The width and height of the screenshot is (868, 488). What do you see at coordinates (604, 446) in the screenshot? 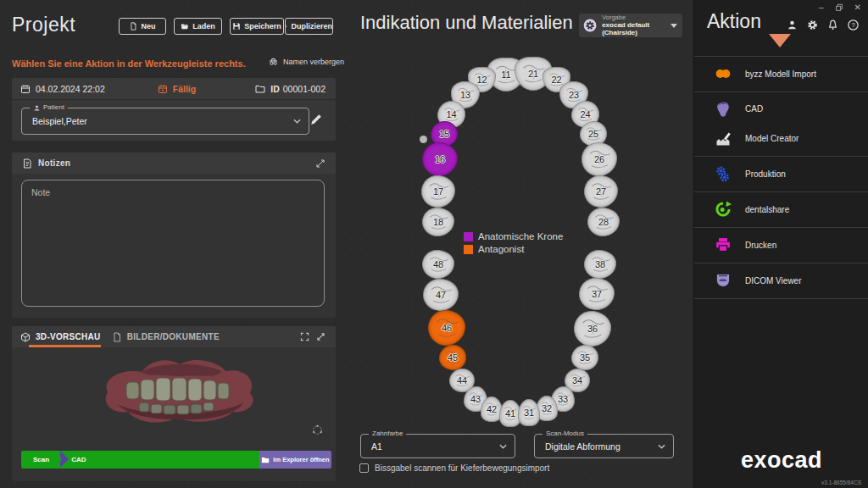
I see `scan-mode-select: Scan-Modus Digitale Abformung` at bounding box center [604, 446].